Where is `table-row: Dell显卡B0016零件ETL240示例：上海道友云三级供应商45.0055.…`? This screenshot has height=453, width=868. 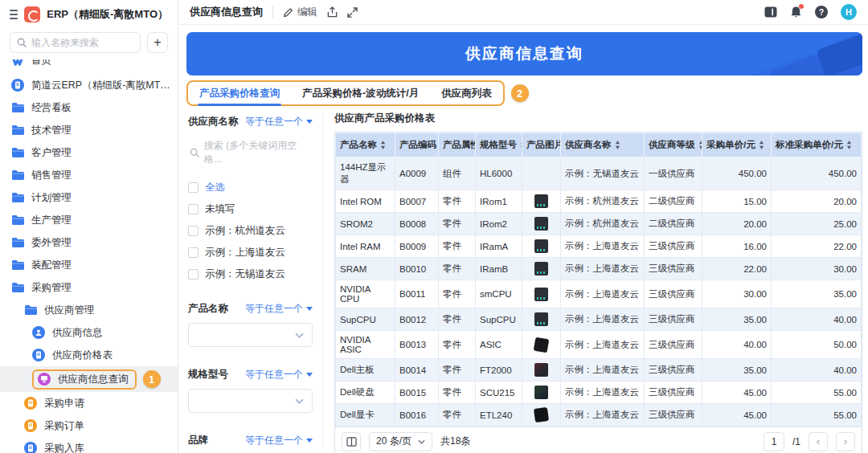
table-row: Dell显卡B0016零件ETL240示例：上海道友云三级供应商45.0055.… is located at coordinates (599, 415).